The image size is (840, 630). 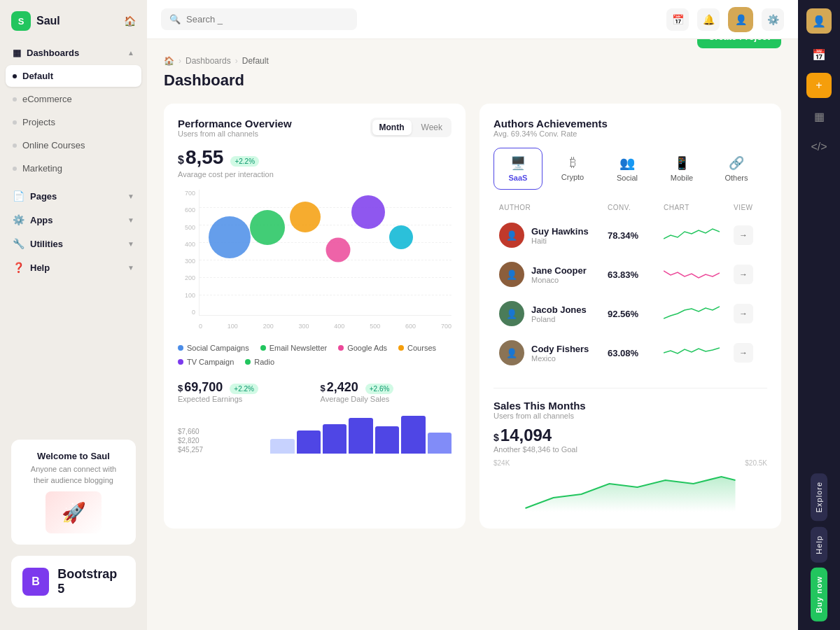 What do you see at coordinates (74, 244) in the screenshot?
I see `sidebar-item-utilities: 🔧 Utilities ▼` at bounding box center [74, 244].